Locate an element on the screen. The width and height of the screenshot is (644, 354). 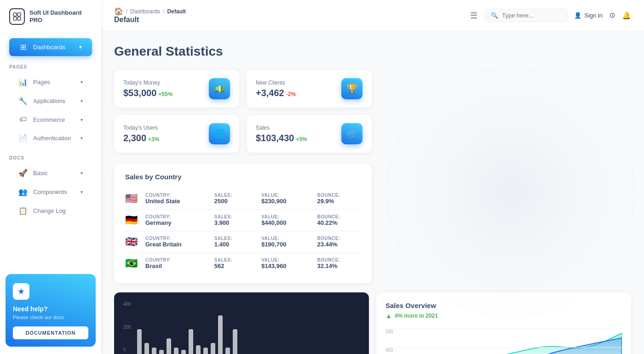
sales-by-country: Sales by Country 🇺🇸 Country: United Stat… is located at coordinates (243, 223).